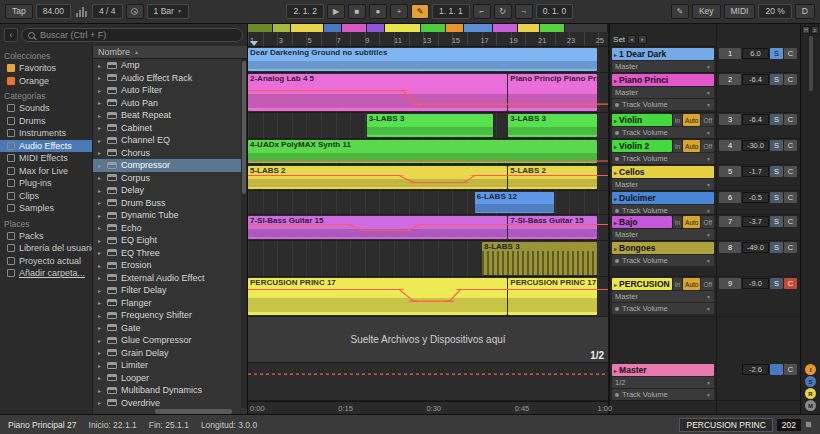 The image size is (820, 434). Describe the element at coordinates (790, 370) in the screenshot. I see `master-pan-display: C` at that location.